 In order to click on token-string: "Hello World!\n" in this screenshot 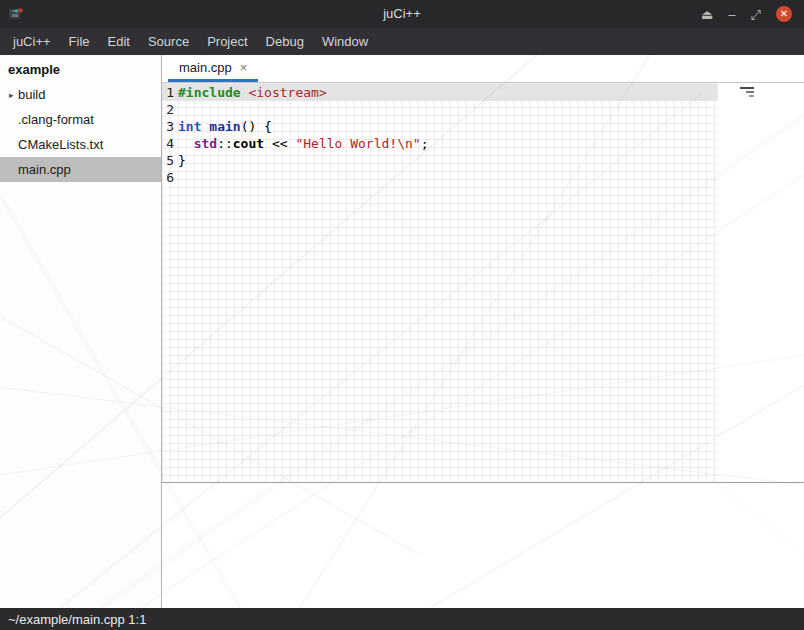, I will do `click(358, 144)`.